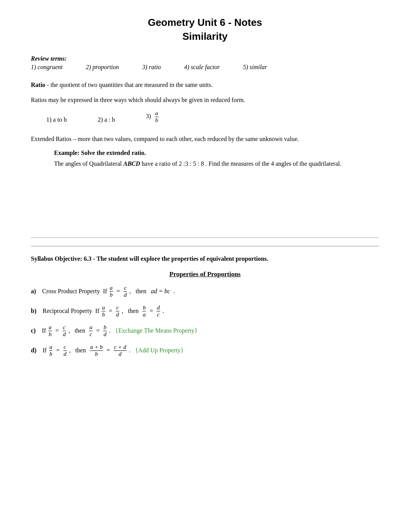 The height and width of the screenshot is (532, 410). I want to click on term-5: 5) similar, so click(255, 67).